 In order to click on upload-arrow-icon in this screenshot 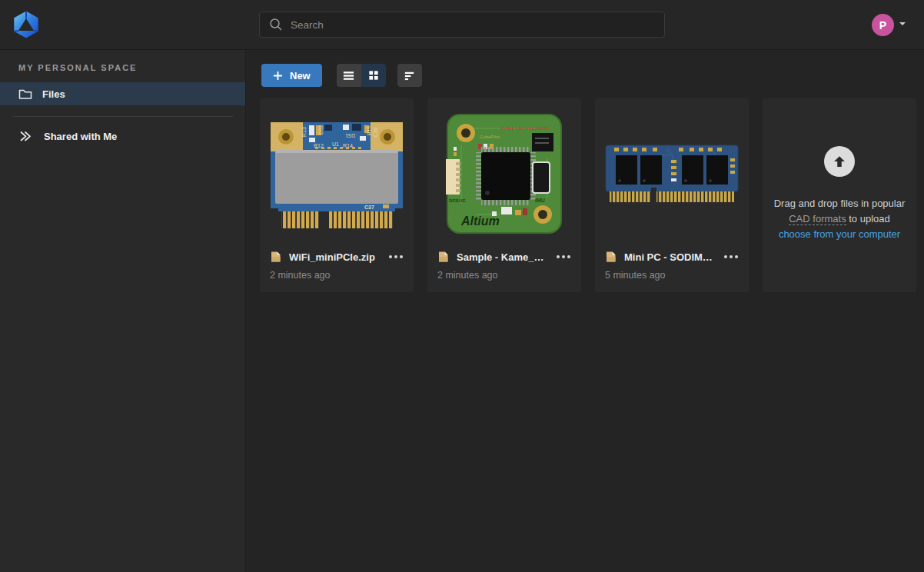, I will do `click(839, 161)`.